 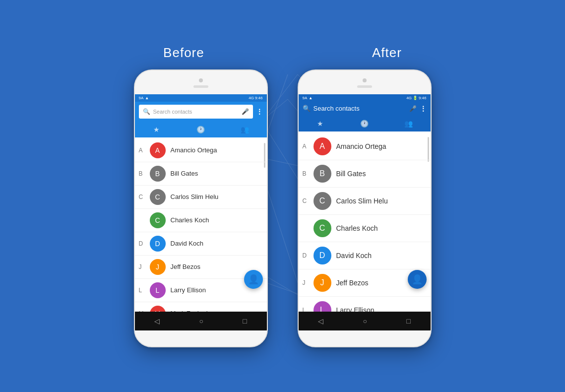 What do you see at coordinates (201, 203) in the screenshot?
I see `screen-before: 9A ▲ 4G 9:46 🔍 Search contacts 🎤 ⋮` at bounding box center [201, 203].